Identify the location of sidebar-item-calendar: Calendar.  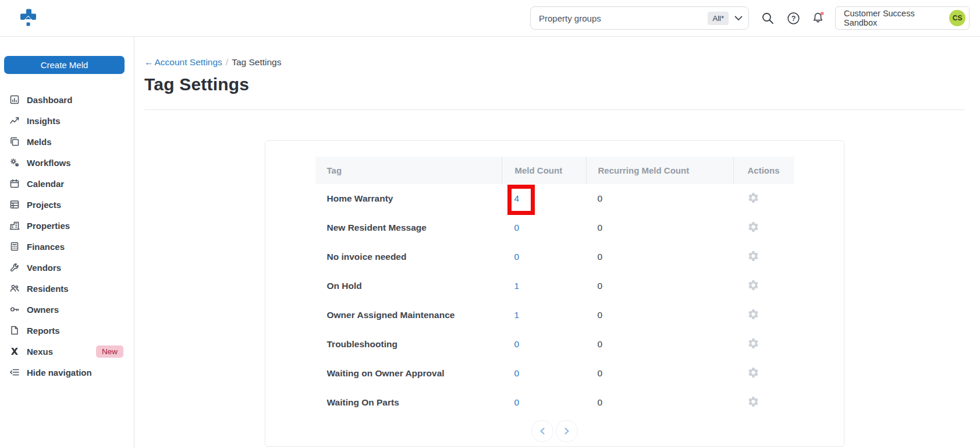
(67, 184).